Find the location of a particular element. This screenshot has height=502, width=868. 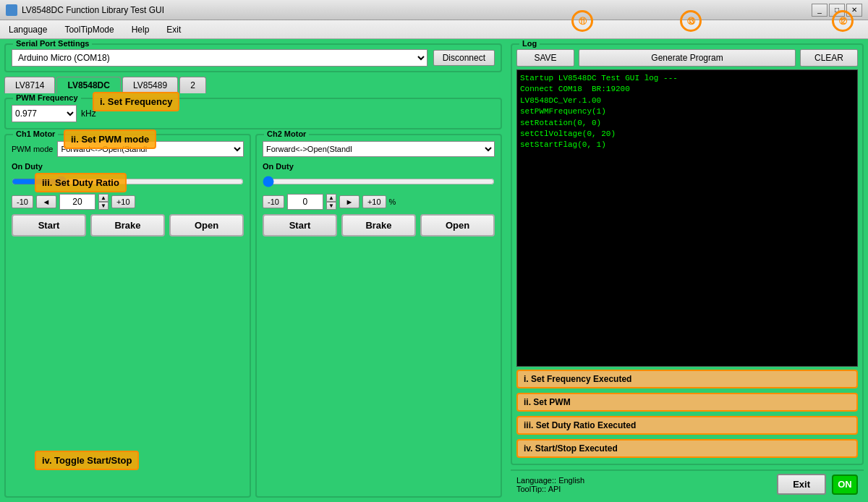

maximize-button: □ is located at coordinates (837, 10).